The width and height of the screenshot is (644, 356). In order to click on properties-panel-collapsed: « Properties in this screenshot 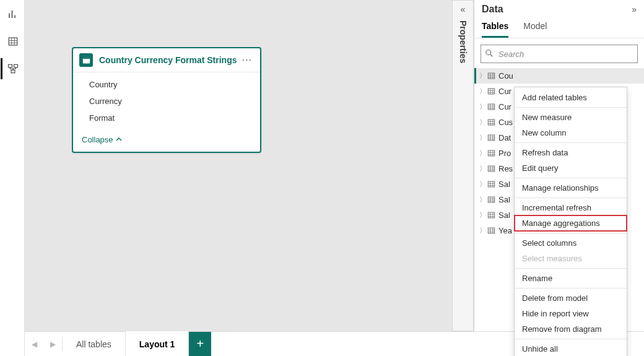, I will do `click(463, 166)`.